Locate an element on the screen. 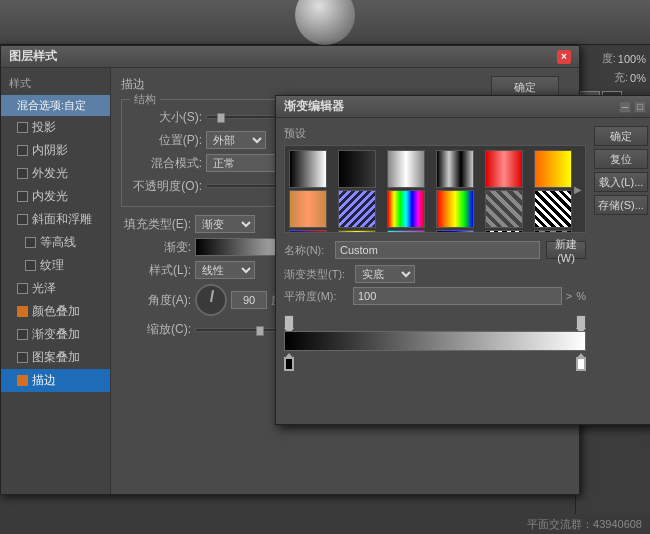 The height and width of the screenshot is (534, 650). preset-orange is located at coordinates (553, 169).